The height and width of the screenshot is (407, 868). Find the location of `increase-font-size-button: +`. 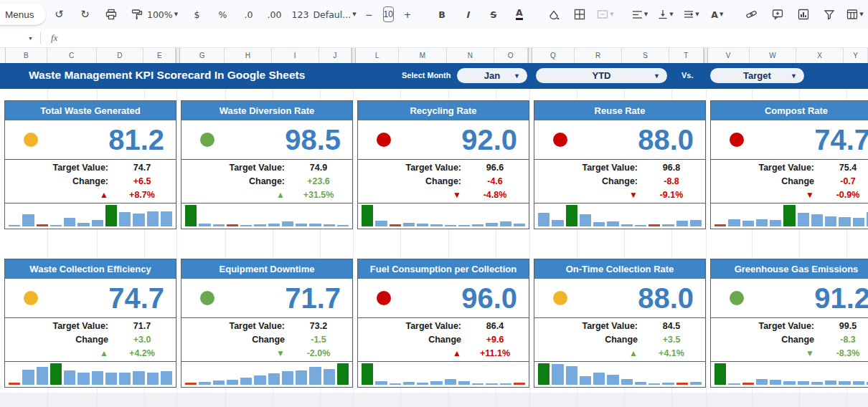

increase-font-size-button: + is located at coordinates (407, 14).